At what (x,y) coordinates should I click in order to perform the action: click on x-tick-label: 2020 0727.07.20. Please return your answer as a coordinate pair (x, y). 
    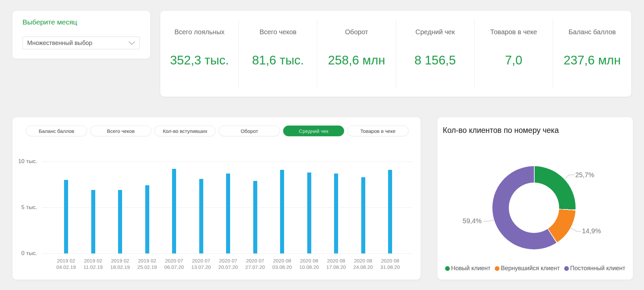
    Looking at the image, I should click on (255, 264).